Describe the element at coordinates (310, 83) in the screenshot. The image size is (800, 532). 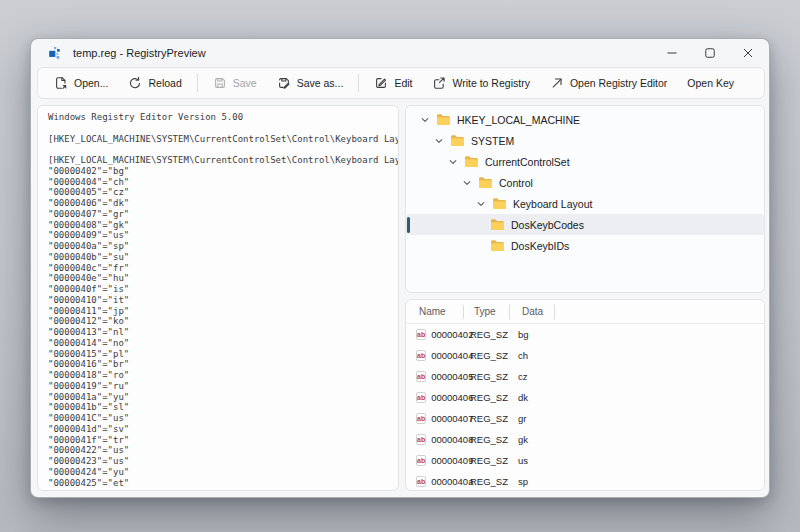
I see `toolbar-button: Save as...` at that location.